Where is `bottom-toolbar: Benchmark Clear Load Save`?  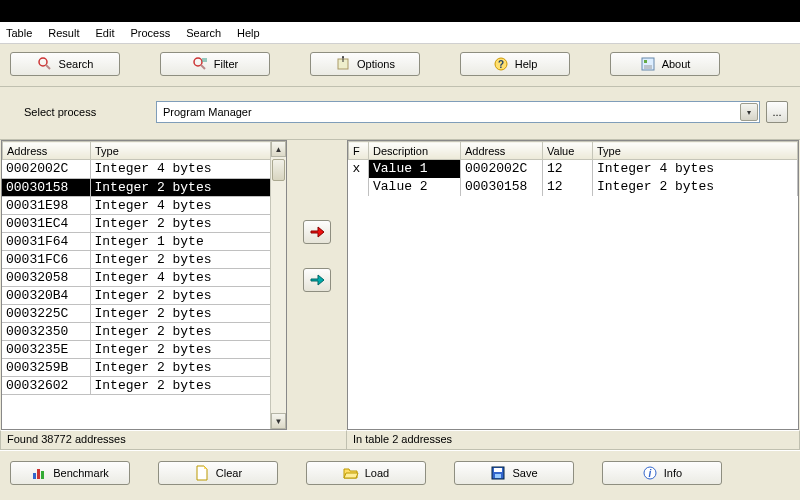
bottom-toolbar: Benchmark Clear Load Save is located at coordinates (400, 468).